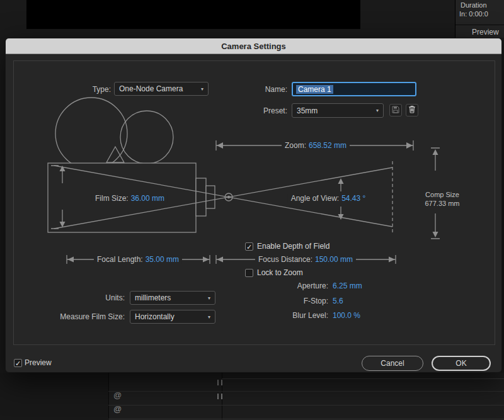 The image size is (504, 420). I want to click on in-time-label: In: 0:00:0, so click(474, 14).